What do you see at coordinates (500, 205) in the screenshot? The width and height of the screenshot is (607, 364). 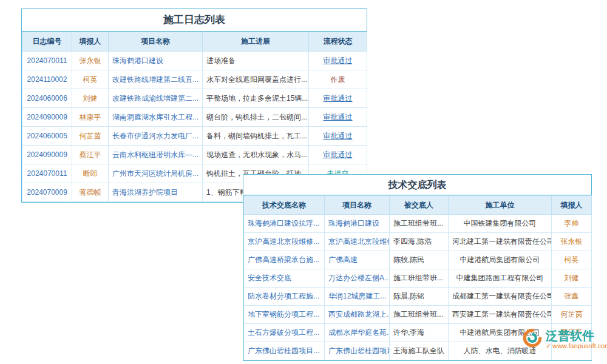 I see `column-header: 施工单位` at bounding box center [500, 205].